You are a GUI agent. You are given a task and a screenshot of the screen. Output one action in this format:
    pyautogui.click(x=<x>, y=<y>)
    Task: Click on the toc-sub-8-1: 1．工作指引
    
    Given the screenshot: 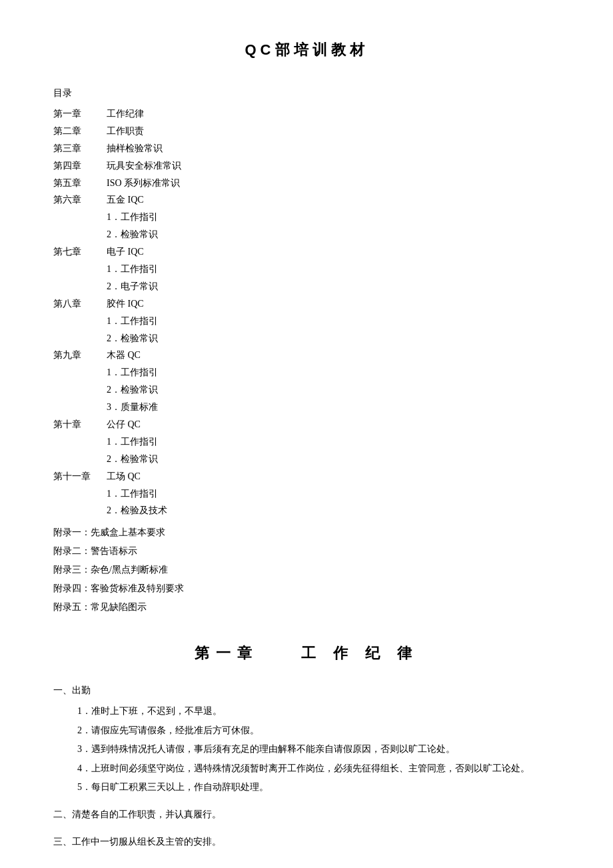 What is the action you would take?
    pyautogui.click(x=306, y=321)
    